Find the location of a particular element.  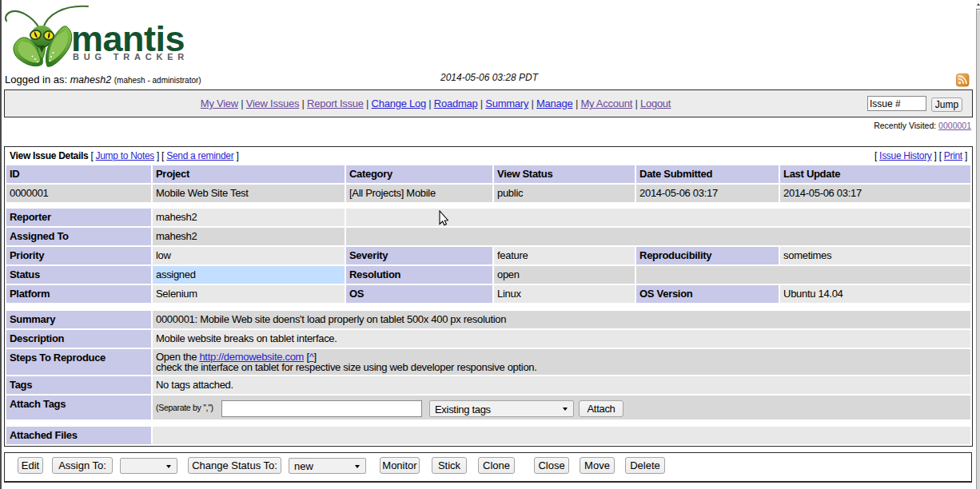

svg-text: BUG TRACKER is located at coordinates (131, 57).